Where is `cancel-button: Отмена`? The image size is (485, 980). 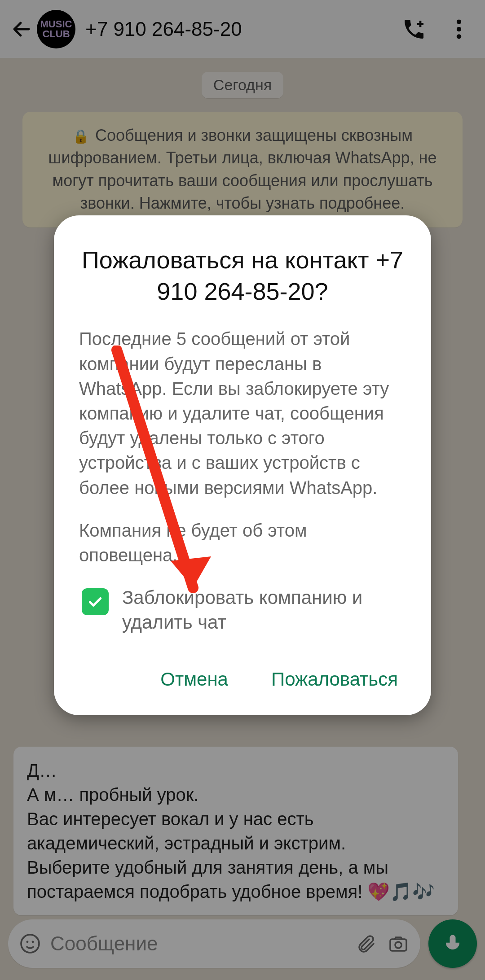 cancel-button: Отмена is located at coordinates (194, 679).